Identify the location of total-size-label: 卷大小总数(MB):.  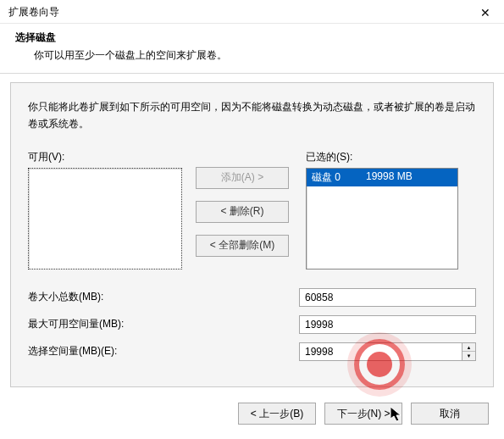
(163, 297).